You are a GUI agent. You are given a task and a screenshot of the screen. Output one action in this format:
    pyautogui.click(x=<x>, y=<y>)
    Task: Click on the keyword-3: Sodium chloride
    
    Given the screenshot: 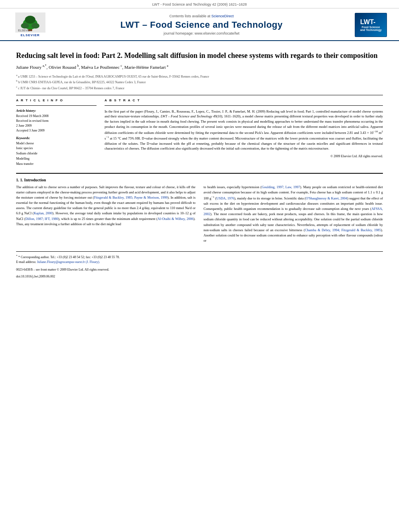 What is the action you would take?
    pyautogui.click(x=56, y=154)
    